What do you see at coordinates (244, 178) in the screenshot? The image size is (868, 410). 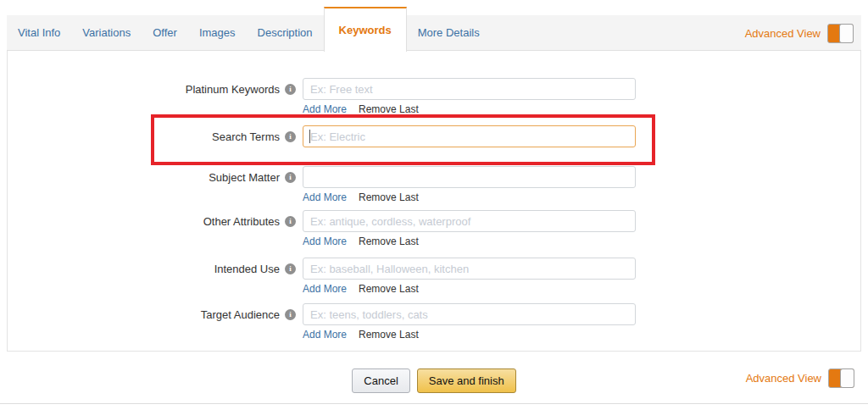 I see `field-label: Subject Matter` at bounding box center [244, 178].